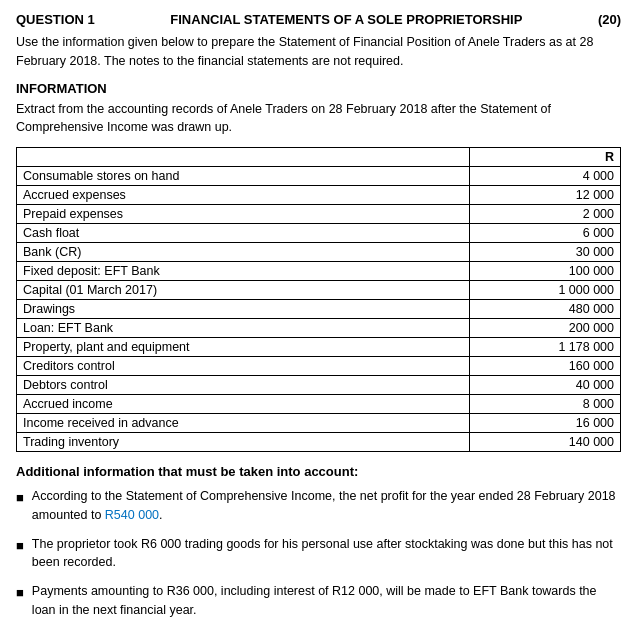 The height and width of the screenshot is (624, 637). Describe the element at coordinates (319, 196) in the screenshot. I see `table-row: Accrued expenses12 000` at that location.